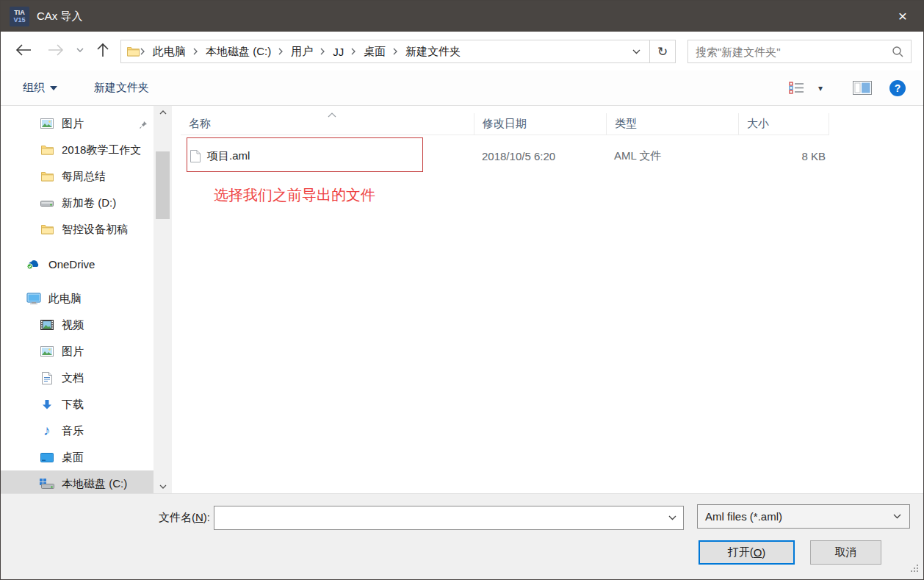 The height and width of the screenshot is (580, 924). Describe the element at coordinates (820, 88) in the screenshot. I see `caret-down-icon: ▾` at that location.